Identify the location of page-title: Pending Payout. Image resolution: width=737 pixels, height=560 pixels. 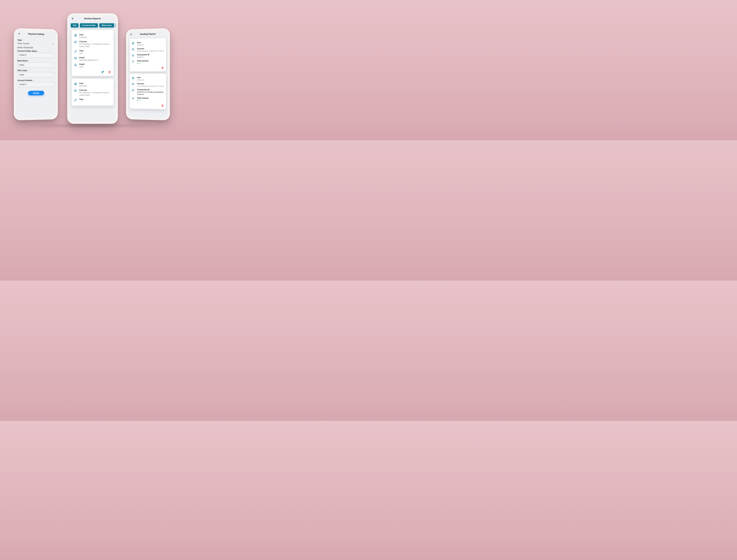
(148, 34).